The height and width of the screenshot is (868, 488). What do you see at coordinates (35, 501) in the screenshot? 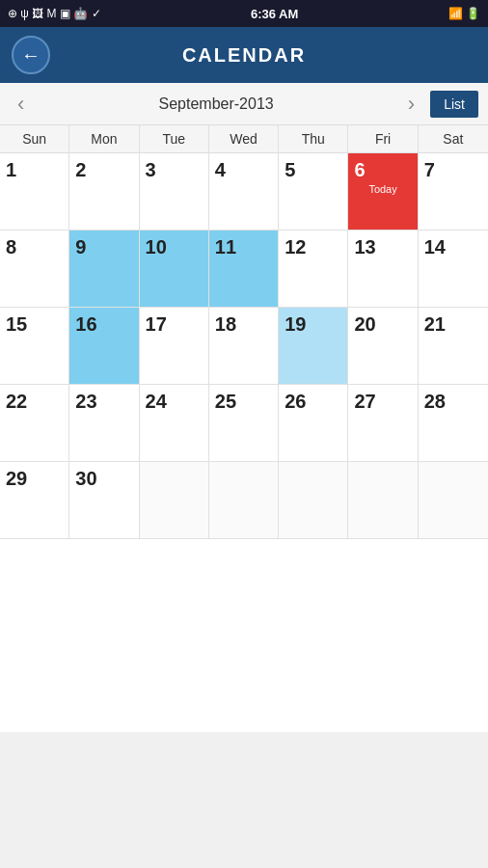
I see `calendar-cell: 29` at bounding box center [35, 501].